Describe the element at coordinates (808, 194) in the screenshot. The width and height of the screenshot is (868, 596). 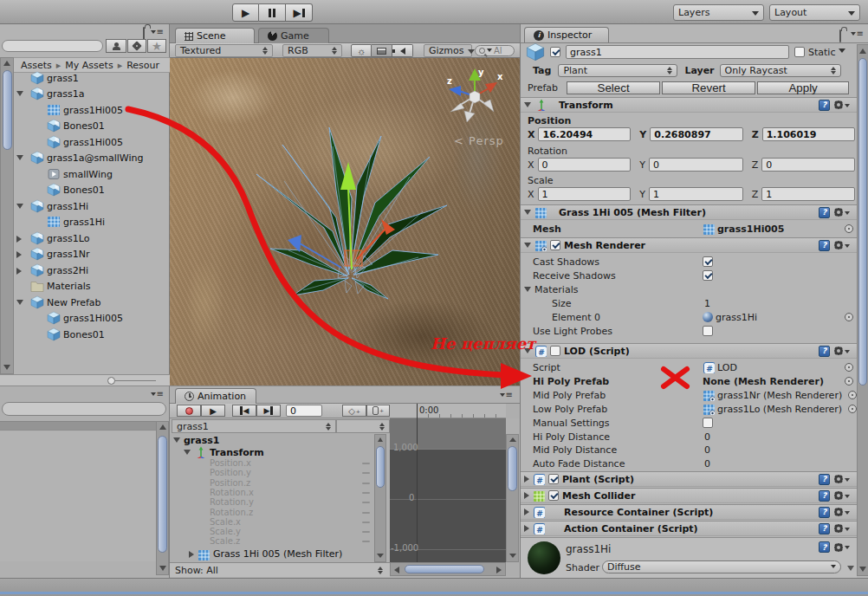
I see `scale-z-field: 1` at that location.